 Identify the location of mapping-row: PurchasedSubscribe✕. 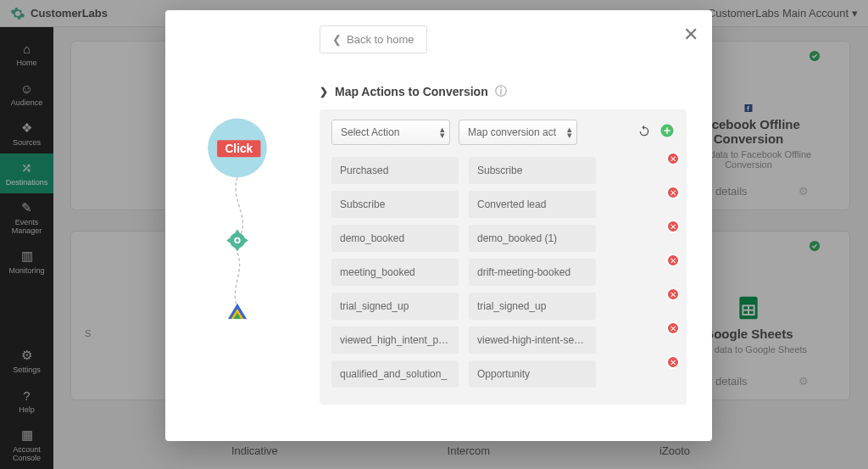
(504, 170).